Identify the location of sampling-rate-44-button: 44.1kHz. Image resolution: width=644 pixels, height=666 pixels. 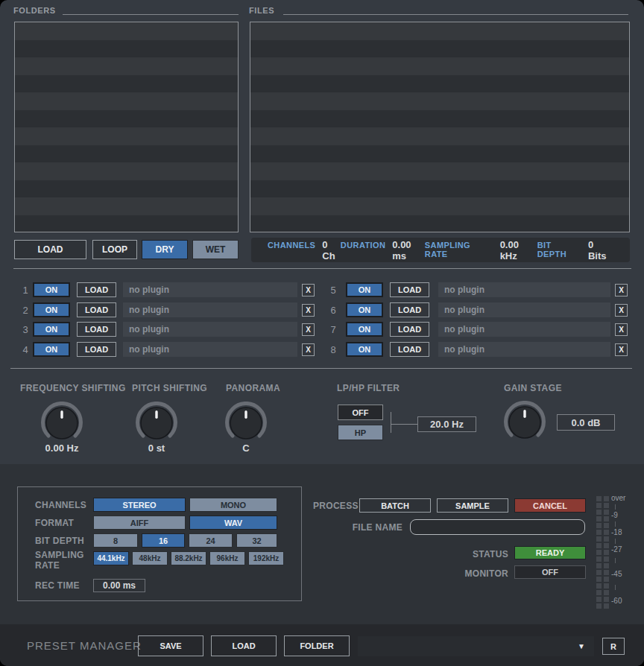
(111, 559).